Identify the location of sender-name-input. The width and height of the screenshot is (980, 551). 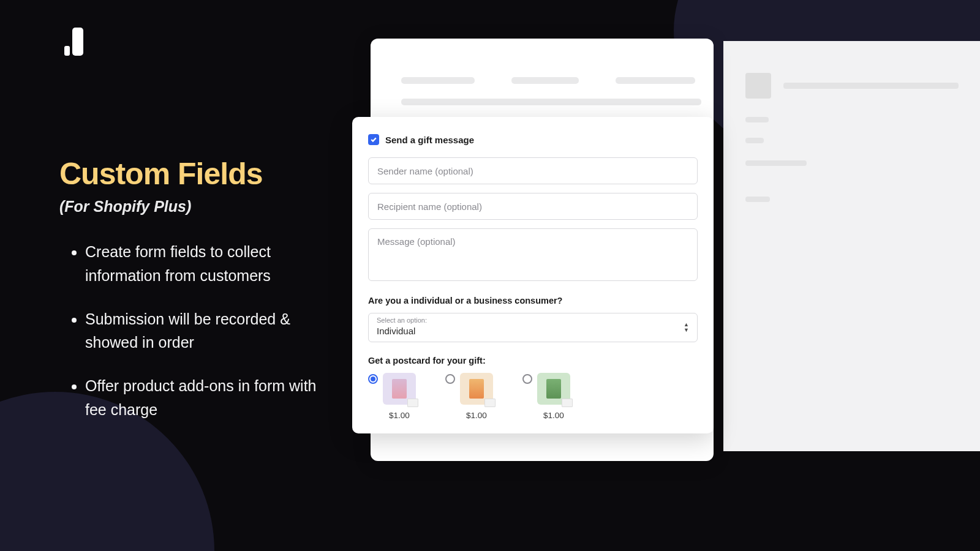
(533, 171).